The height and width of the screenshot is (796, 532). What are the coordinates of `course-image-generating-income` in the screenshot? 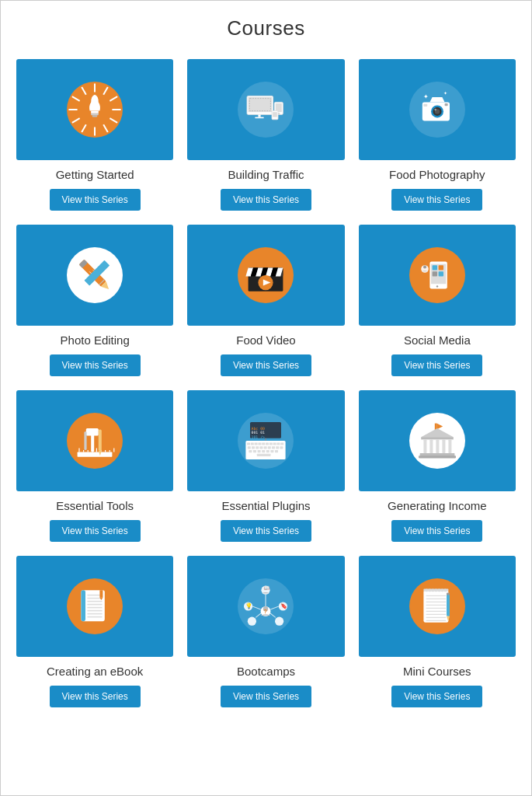 It's located at (437, 441).